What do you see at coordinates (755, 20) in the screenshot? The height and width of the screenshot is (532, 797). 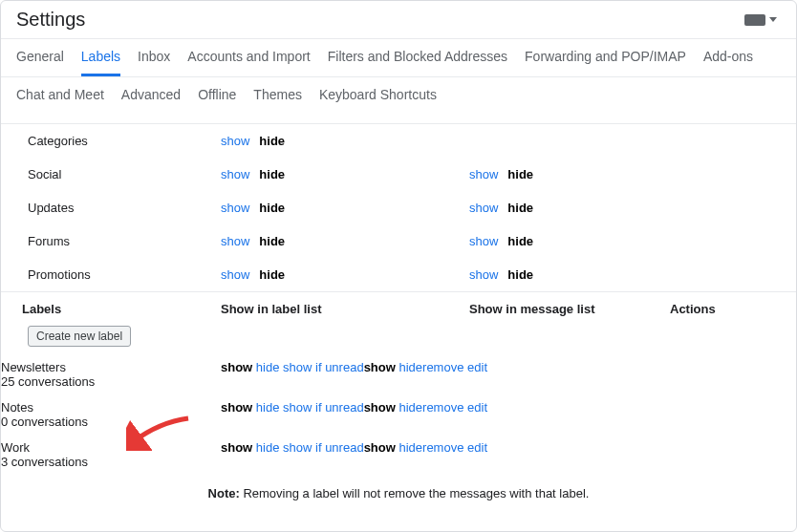 I see `keyboard-icon` at bounding box center [755, 20].